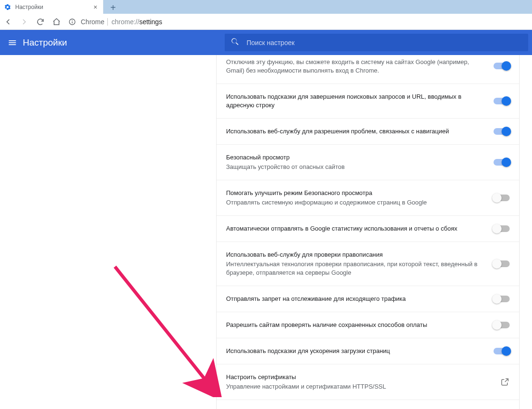 The image size is (532, 409). Describe the element at coordinates (298, 22) in the screenshot. I see `address-field: Chrome chrome://settings` at that location.